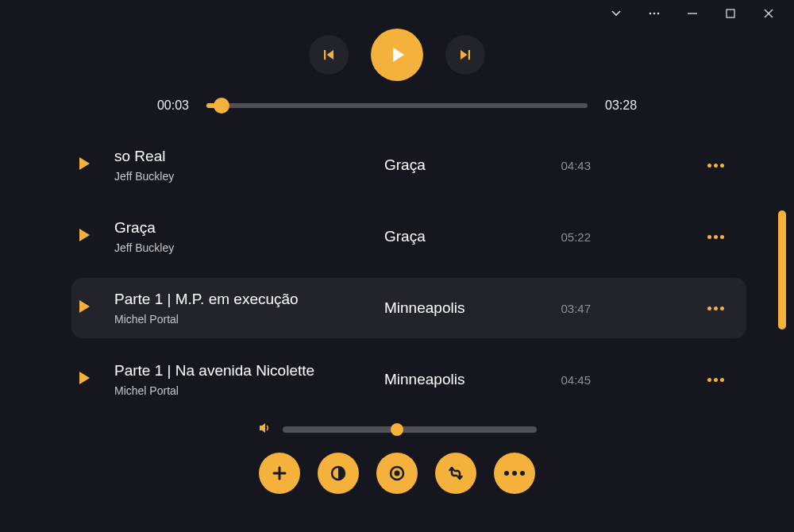 The image size is (794, 532). What do you see at coordinates (563, 308) in the screenshot?
I see `track-duration: 03:47` at bounding box center [563, 308].